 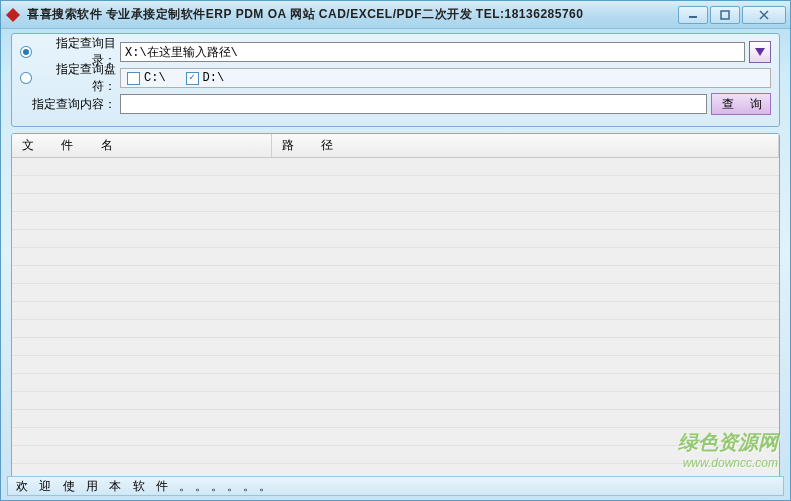 I want to click on status-bar: 欢 迎 使 用 本 软 件 。。。。。。, so click(x=396, y=486).